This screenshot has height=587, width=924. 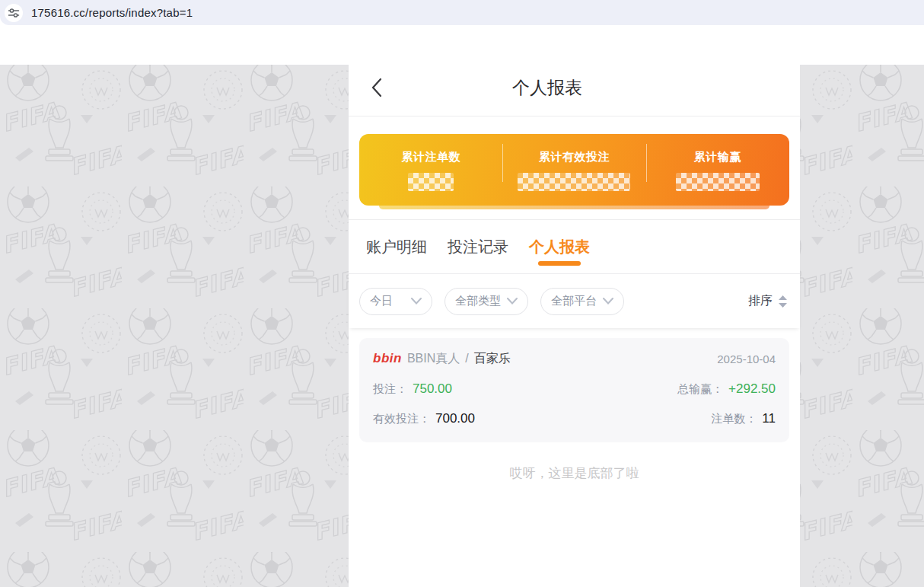 I want to click on type-filter-dropdown: 全部类型, so click(x=486, y=301).